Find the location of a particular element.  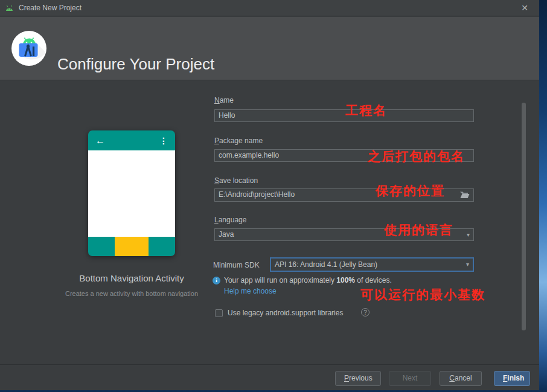

name-input: Hello is located at coordinates (344, 116).